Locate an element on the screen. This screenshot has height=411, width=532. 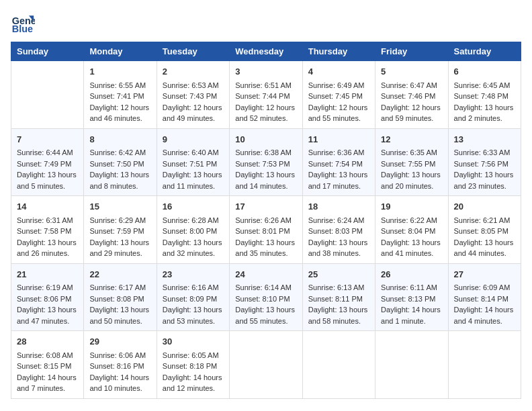
cell-content: Sunrise: 6:17 AMSunset: 8:08 PMDaylight:… is located at coordinates (120, 304).